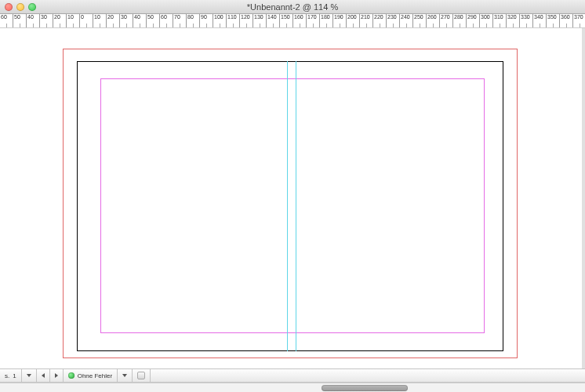  What do you see at coordinates (432, 17) in the screenshot?
I see `ruler-tick-label: 260` at bounding box center [432, 17].